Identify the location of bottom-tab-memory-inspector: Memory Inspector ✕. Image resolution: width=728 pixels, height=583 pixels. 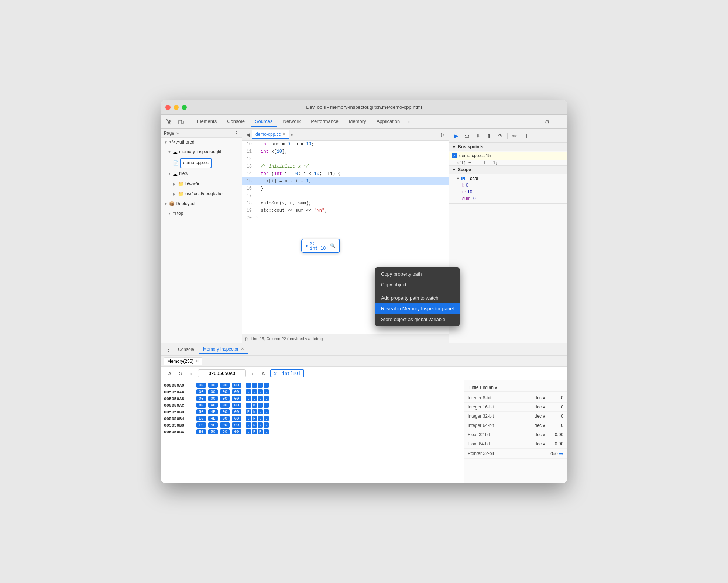
(224, 349).